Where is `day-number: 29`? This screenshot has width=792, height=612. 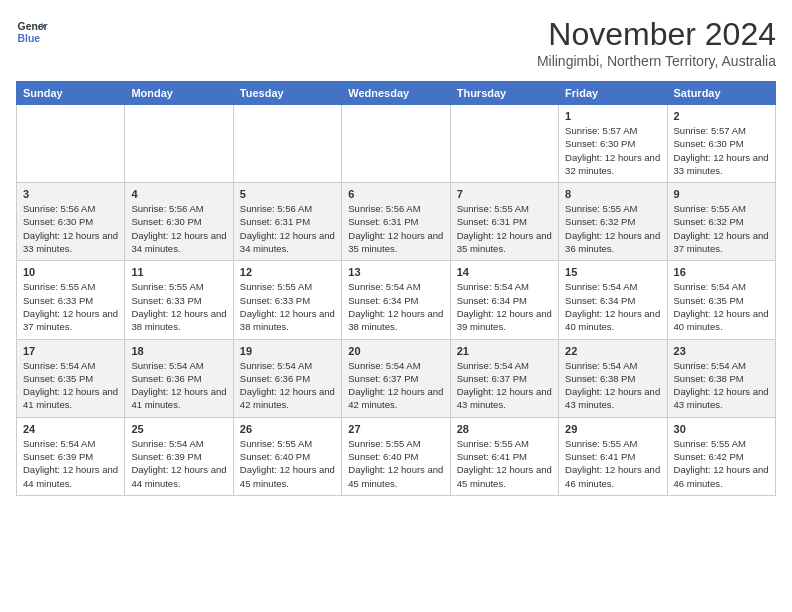
day-number: 29 is located at coordinates (612, 429).